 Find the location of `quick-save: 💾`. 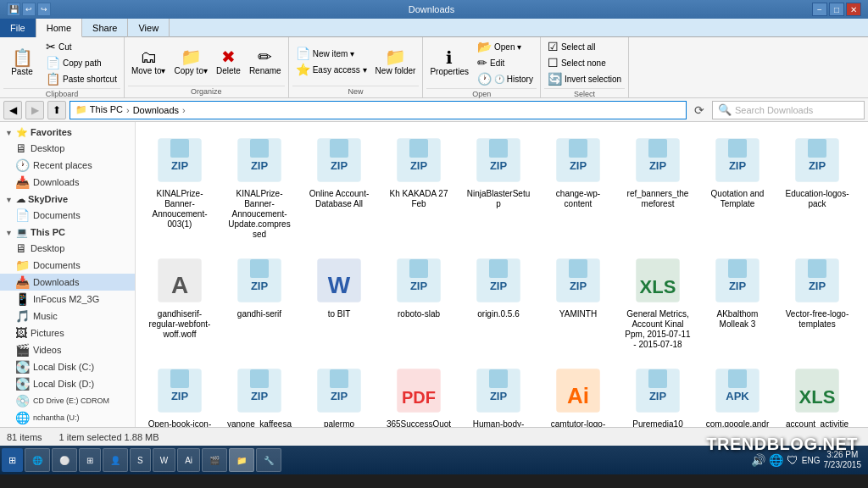

quick-save: 💾 is located at coordinates (14, 9).